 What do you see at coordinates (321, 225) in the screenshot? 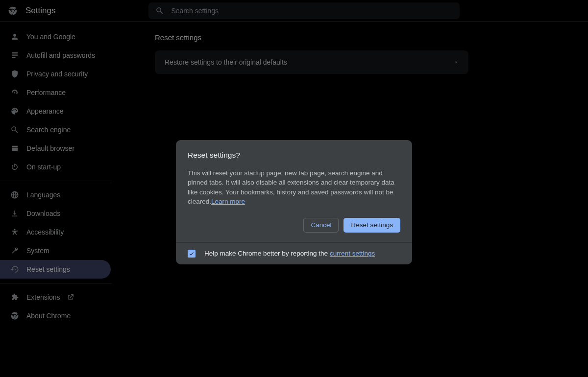
I see `cancel-button: Cancel` at bounding box center [321, 225].